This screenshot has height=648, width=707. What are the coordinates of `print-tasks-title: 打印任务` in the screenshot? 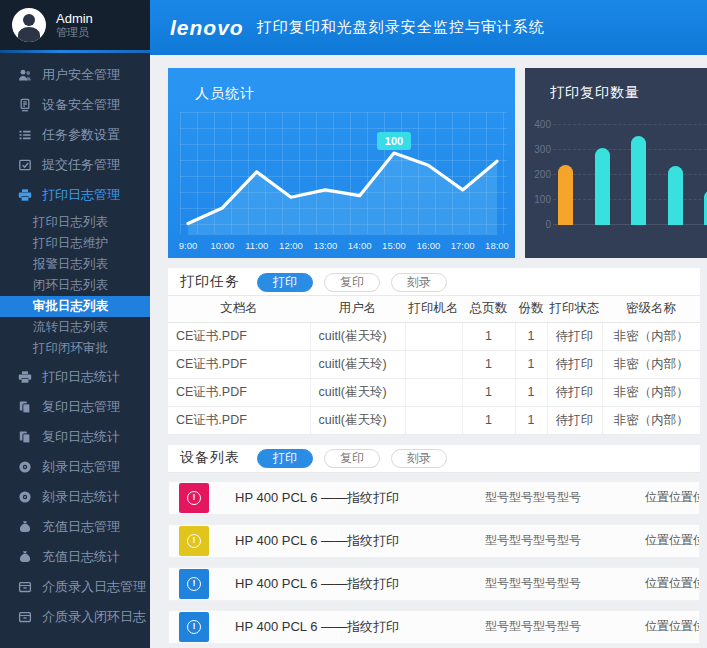 It's located at (210, 282).